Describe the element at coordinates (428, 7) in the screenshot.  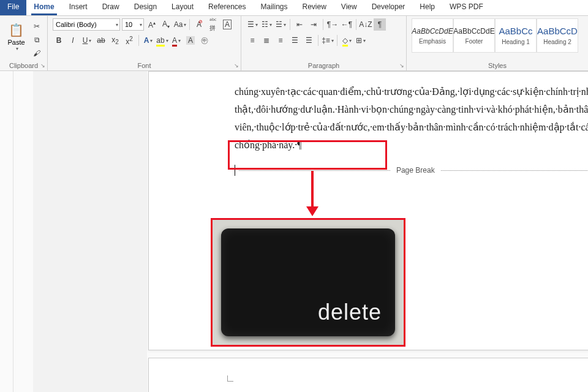
I see `menu-tab-help: Help` at that location.